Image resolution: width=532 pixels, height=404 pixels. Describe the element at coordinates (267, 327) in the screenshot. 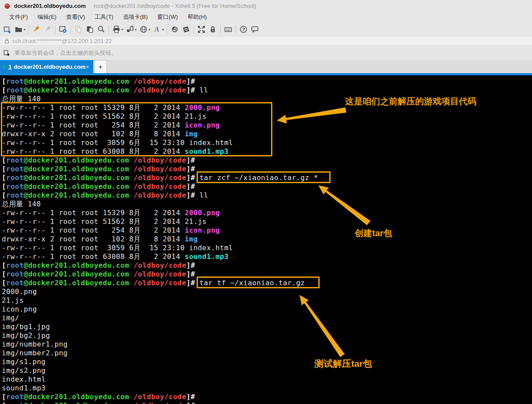

I see `terminal-line: img/bg1.jpg` at that location.